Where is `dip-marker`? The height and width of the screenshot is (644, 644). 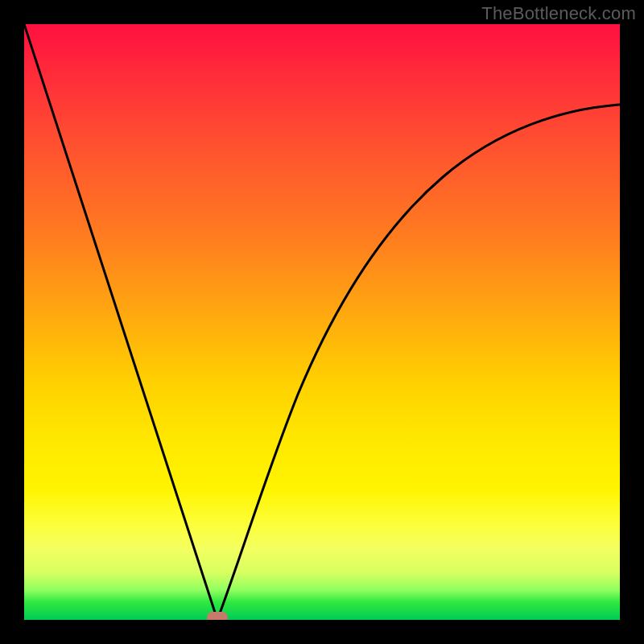 dip-marker is located at coordinates (217, 616).